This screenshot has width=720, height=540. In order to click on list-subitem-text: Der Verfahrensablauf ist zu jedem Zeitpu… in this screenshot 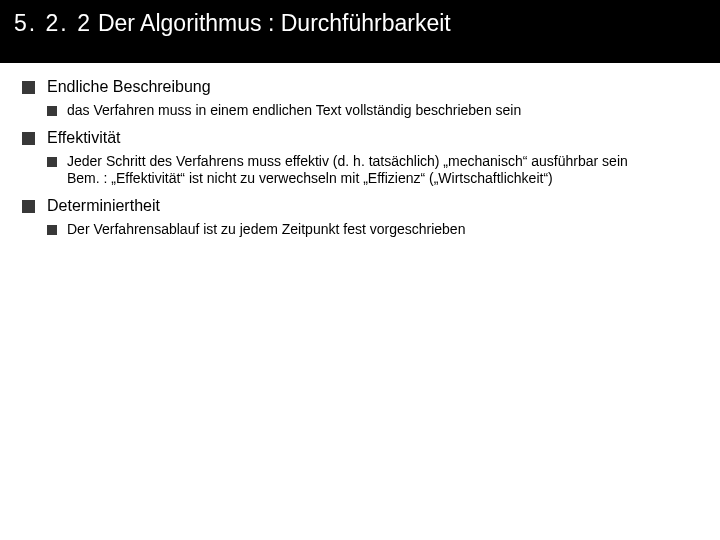, I will do `click(266, 230)`.